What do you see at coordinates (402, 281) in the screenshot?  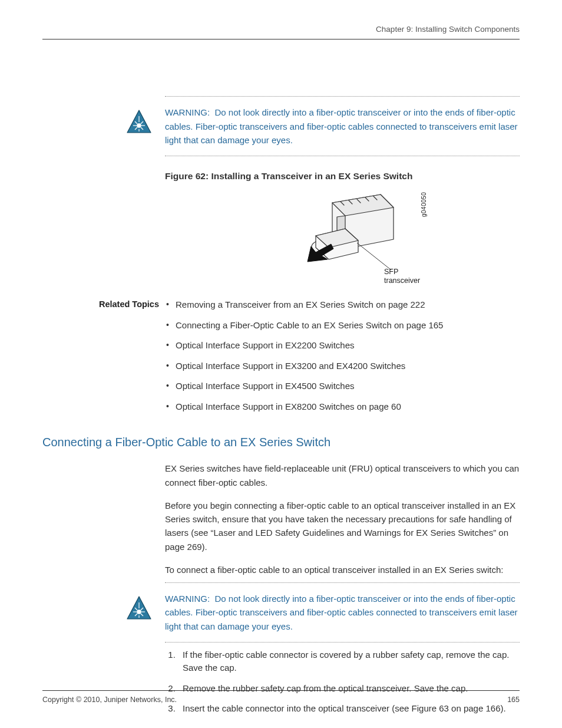 I see `callout-line2: transceiver` at bounding box center [402, 281].